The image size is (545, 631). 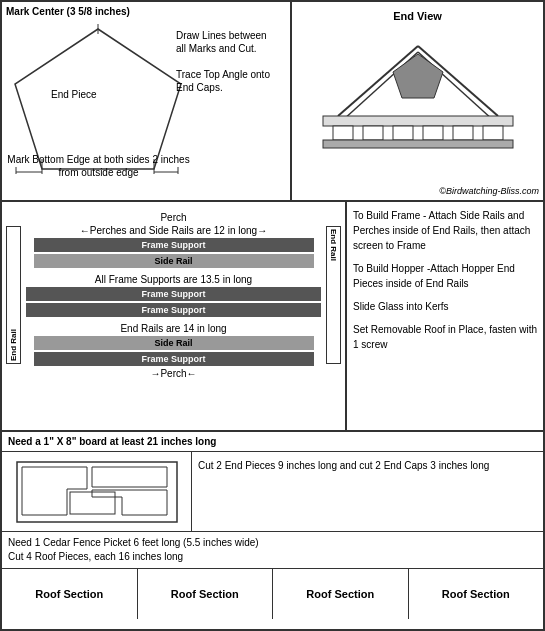 I want to click on end-piece-diagram: End Piece Draw Lines between all Marks a…, so click(x=141, y=99).